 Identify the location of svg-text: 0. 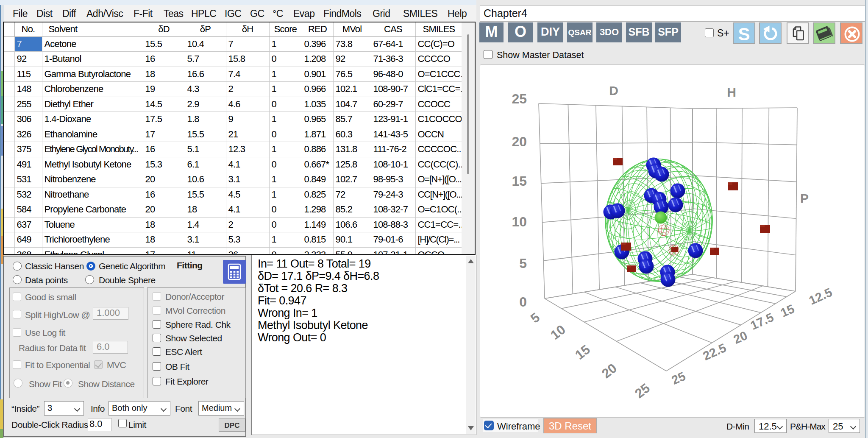
(523, 302).